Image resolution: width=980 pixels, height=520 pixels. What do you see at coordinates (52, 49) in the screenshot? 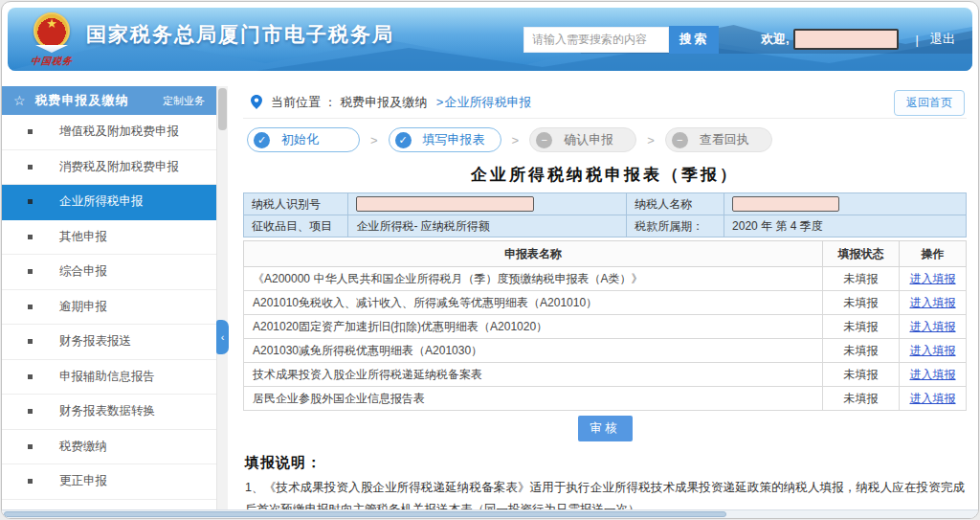
I see `emblem-wings-icon` at bounding box center [52, 49].